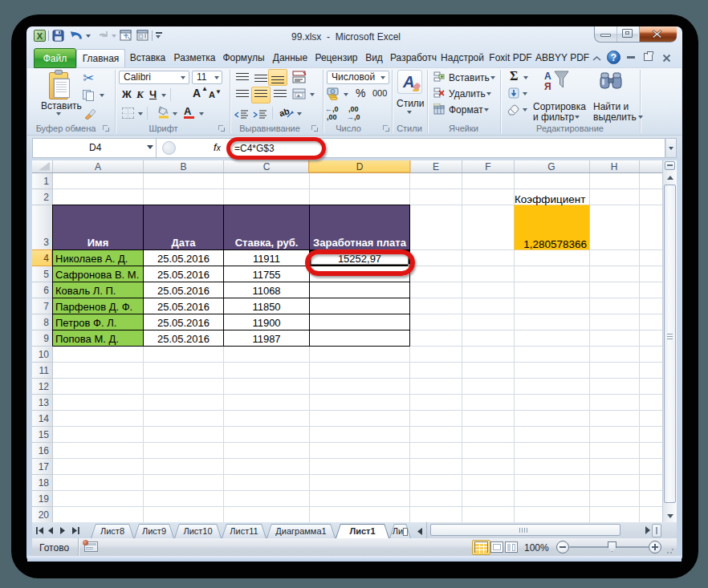  Describe the element at coordinates (85, 290) in the screenshot. I see `svg-text: Коваль Л. П.` at that location.